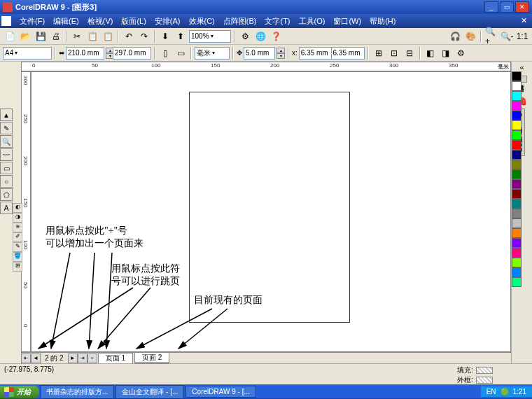 This screenshot has height=399, width=532. Describe the element at coordinates (526, 21) in the screenshot. I see `doc-close-button: ✕` at that location.